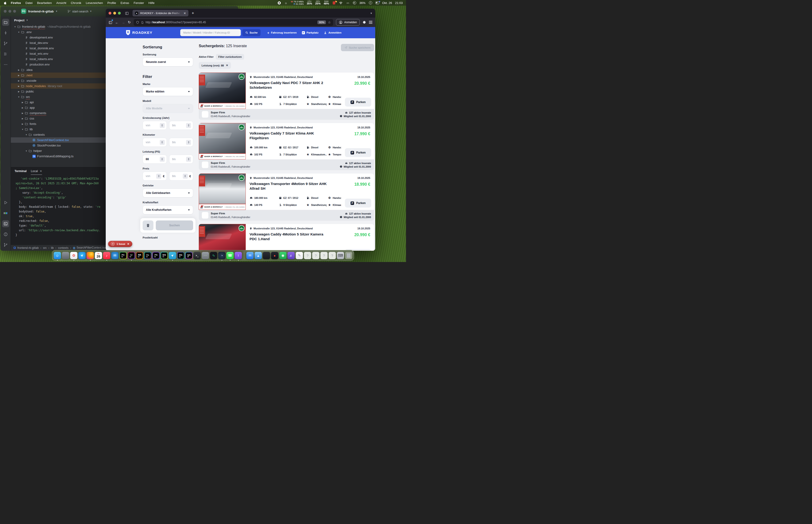 The image size is (812, 524). What do you see at coordinates (287, 91) in the screenshot?
I see `listing-card: ▲DEKRABAIER & BIERWOLFDRESDEN | TEL: 035…` at bounding box center [287, 91].